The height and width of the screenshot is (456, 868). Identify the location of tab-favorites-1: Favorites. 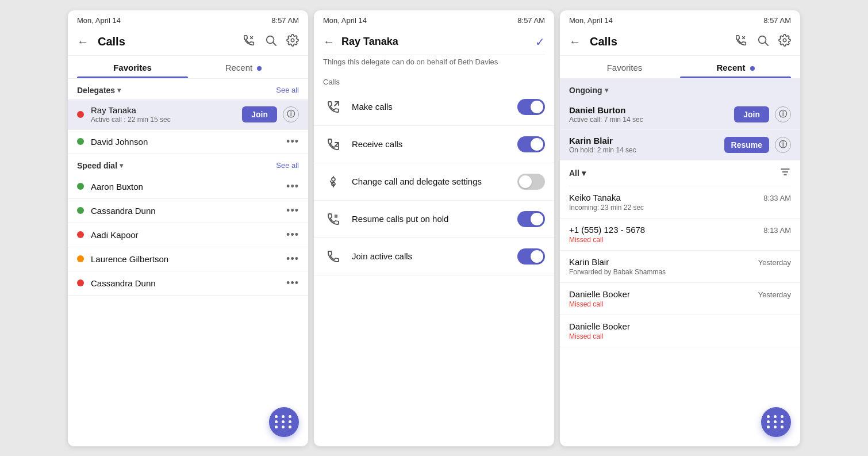
(132, 67).